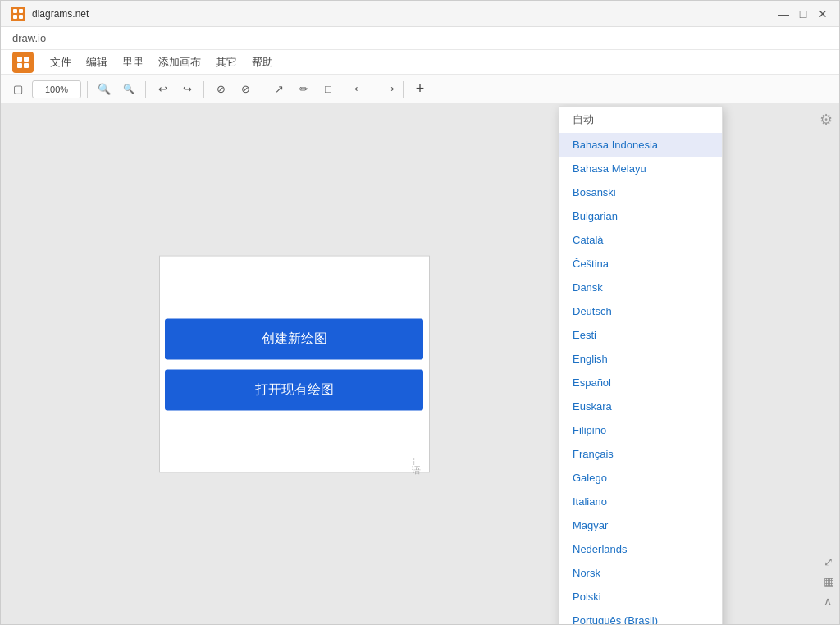 Image resolution: width=840 pixels, height=625 pixels. I want to click on language-item-filipino: Filipino, so click(641, 430).